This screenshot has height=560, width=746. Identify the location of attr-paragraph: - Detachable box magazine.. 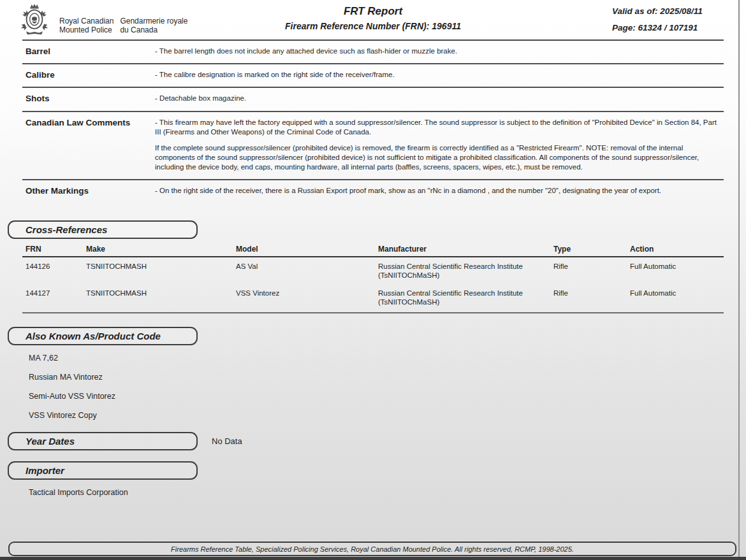
(439, 98).